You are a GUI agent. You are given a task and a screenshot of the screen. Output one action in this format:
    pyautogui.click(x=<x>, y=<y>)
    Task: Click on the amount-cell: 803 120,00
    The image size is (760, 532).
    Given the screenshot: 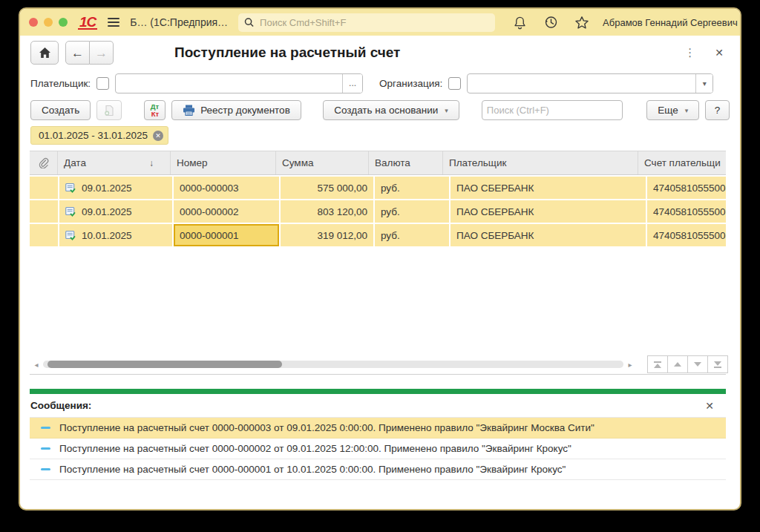 What is the action you would take?
    pyautogui.click(x=327, y=211)
    